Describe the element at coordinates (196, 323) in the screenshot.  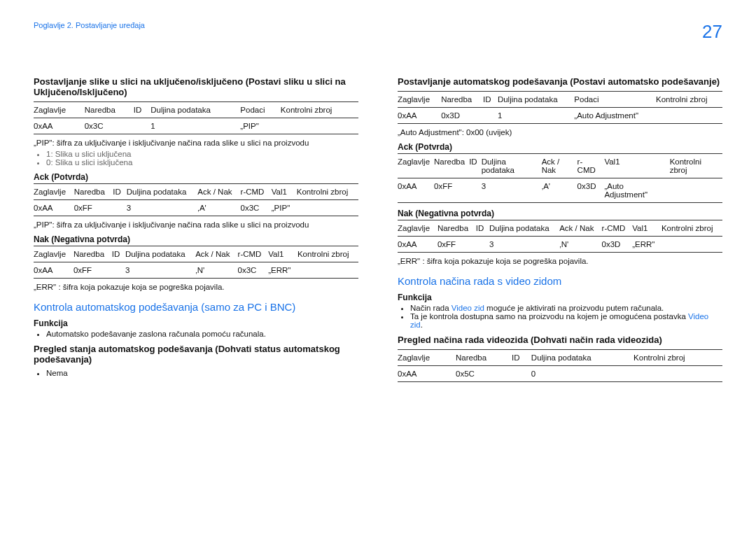
I see `sub-heading: Funkcija` at that location.